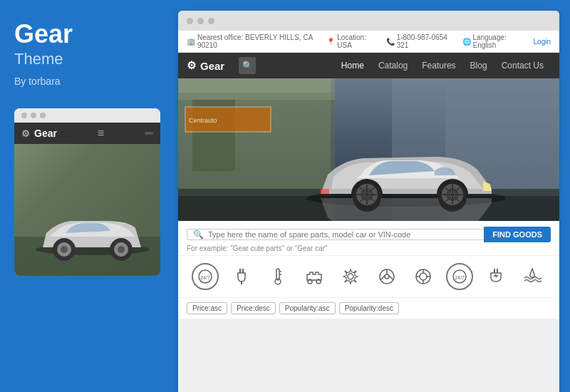  Describe the element at coordinates (343, 234) in the screenshot. I see `search-input` at that location.